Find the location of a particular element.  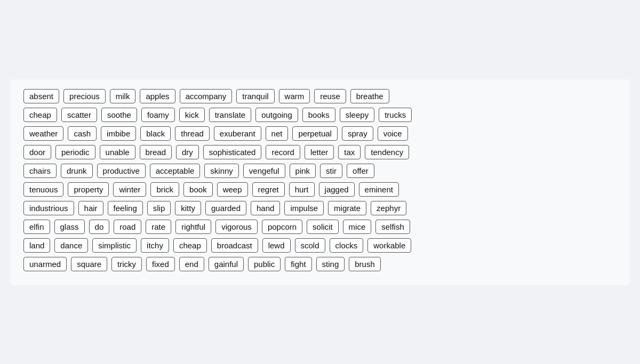

word-tag-eminent: eminent is located at coordinates (379, 190).